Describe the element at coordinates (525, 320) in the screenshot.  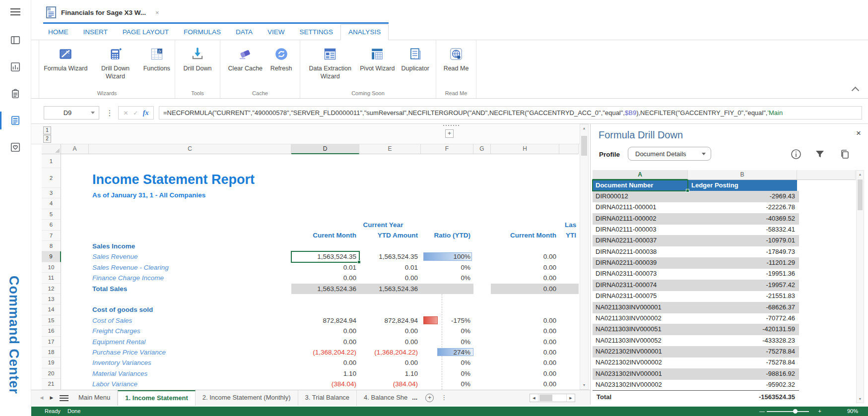
I see `cell-H15: 0.00` at that location.